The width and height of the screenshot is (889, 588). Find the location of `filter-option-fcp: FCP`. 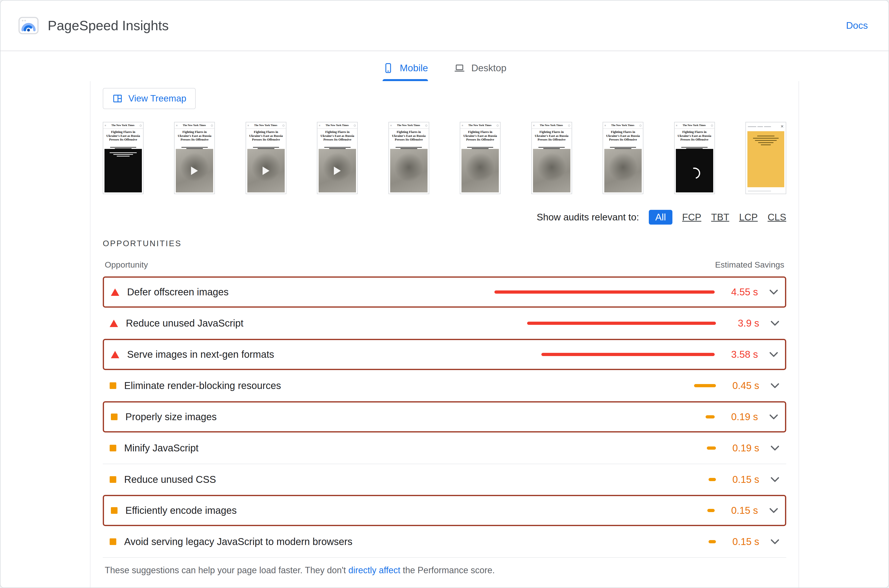

filter-option-fcp: FCP is located at coordinates (692, 218).